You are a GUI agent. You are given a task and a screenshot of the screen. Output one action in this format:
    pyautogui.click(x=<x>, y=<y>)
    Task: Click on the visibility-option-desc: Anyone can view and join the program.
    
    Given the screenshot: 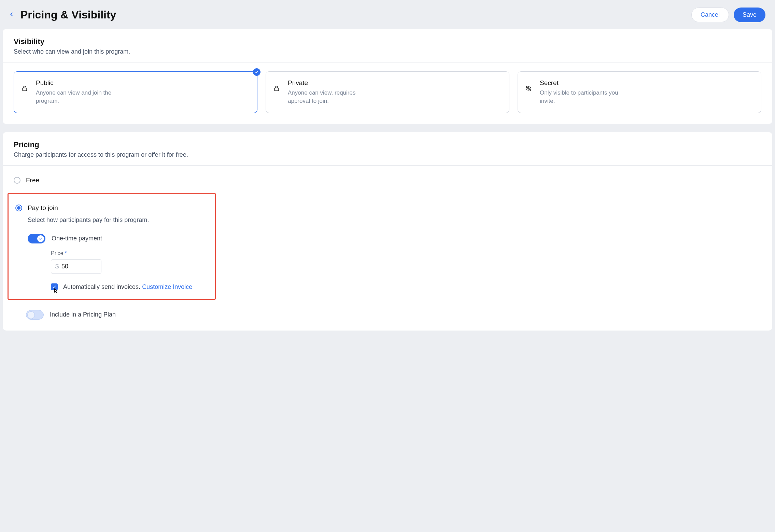 What is the action you would take?
    pyautogui.click(x=80, y=97)
    